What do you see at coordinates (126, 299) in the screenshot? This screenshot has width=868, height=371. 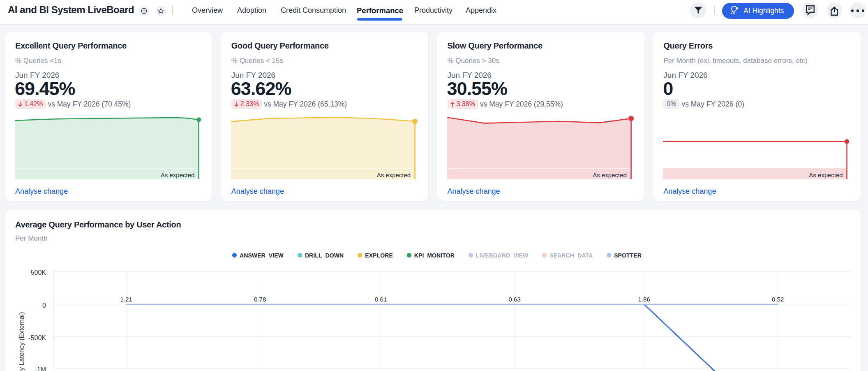 I see `svg-text: 1.21` at bounding box center [126, 299].